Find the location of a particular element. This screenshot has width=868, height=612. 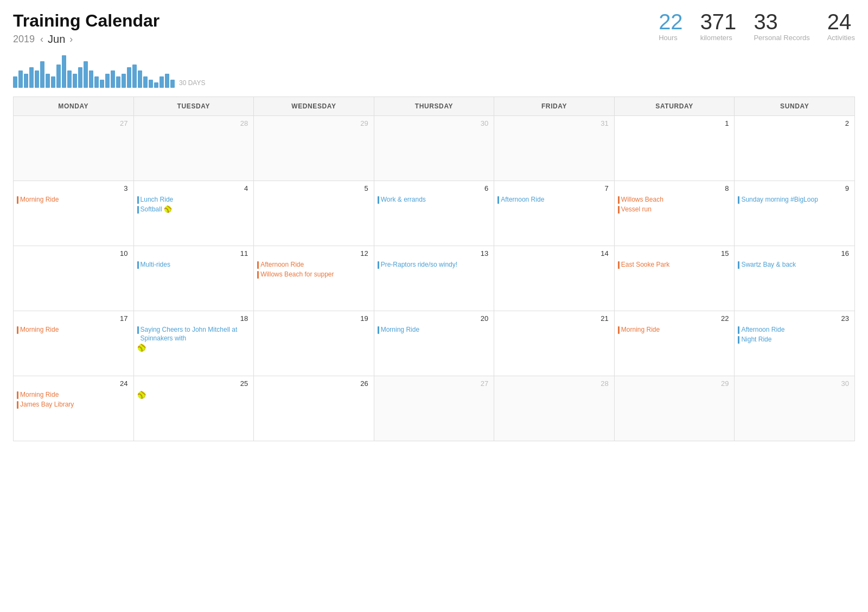

day-number: 28 is located at coordinates (194, 124).